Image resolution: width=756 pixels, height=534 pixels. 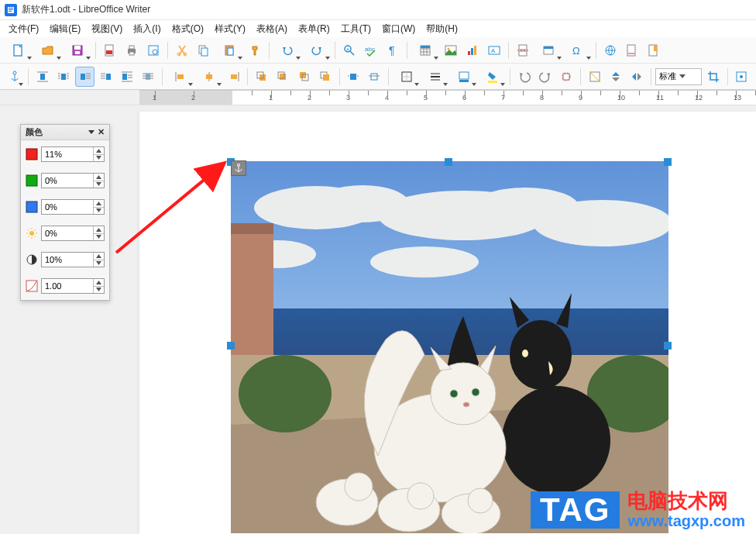 What do you see at coordinates (654, 50) in the screenshot?
I see `insert-bookmark-button` at bounding box center [654, 50].